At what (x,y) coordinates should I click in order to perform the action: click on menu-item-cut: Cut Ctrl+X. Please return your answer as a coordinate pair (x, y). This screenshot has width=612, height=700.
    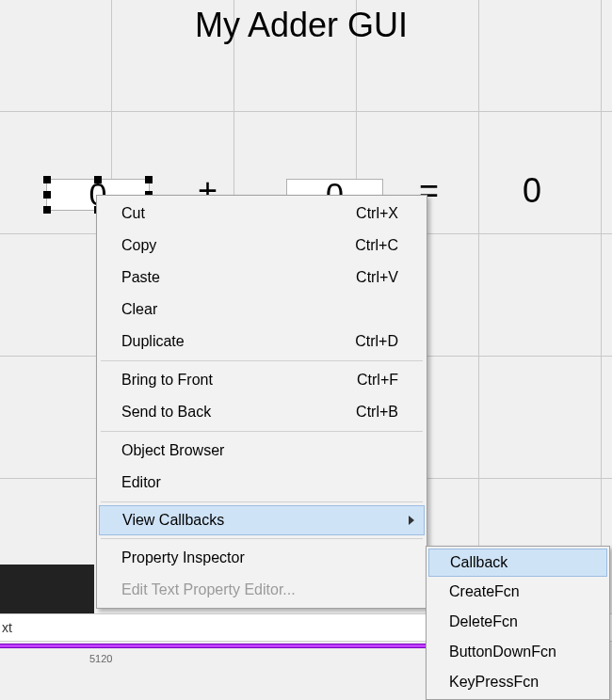
    Looking at the image, I should click on (262, 214).